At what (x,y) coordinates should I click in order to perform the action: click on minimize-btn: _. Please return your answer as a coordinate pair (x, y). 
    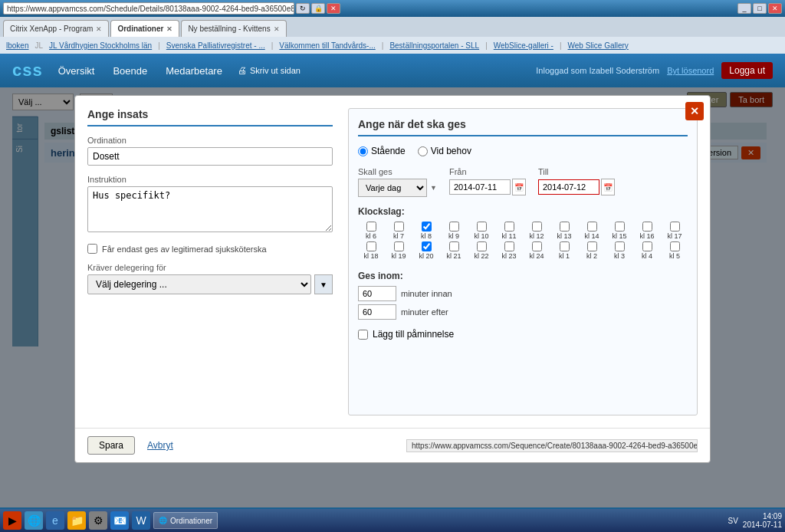
    Looking at the image, I should click on (744, 8).